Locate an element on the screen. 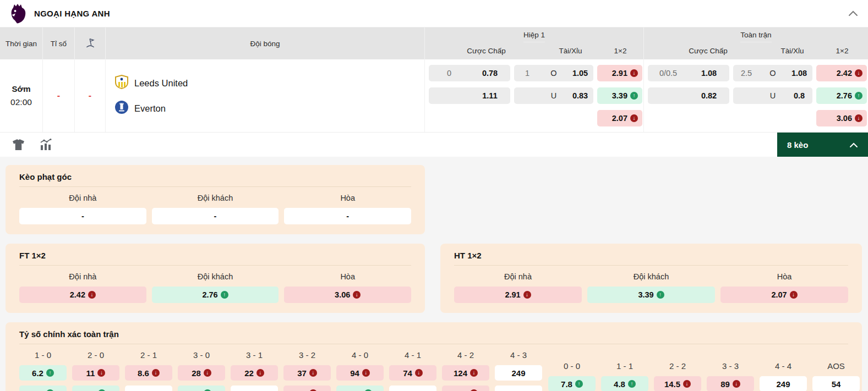 This screenshot has height=391, width=868. ft-1x2-odds-3: 3.06 is located at coordinates (842, 118).